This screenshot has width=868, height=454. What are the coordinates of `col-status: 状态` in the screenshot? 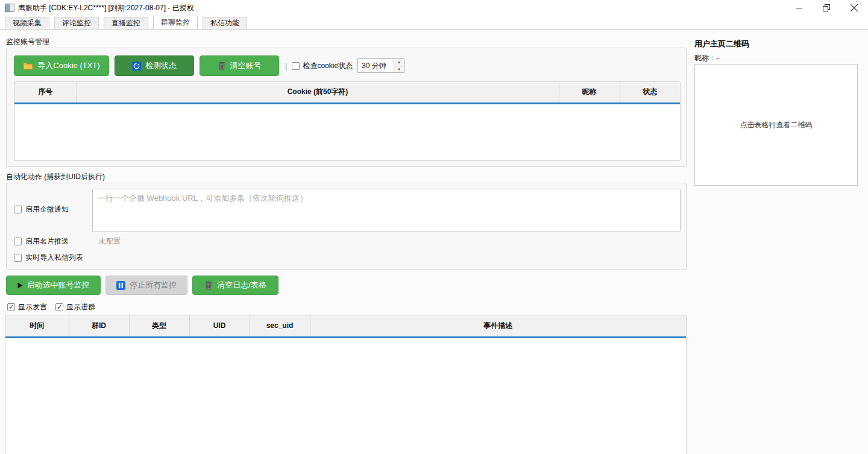 It's located at (650, 93).